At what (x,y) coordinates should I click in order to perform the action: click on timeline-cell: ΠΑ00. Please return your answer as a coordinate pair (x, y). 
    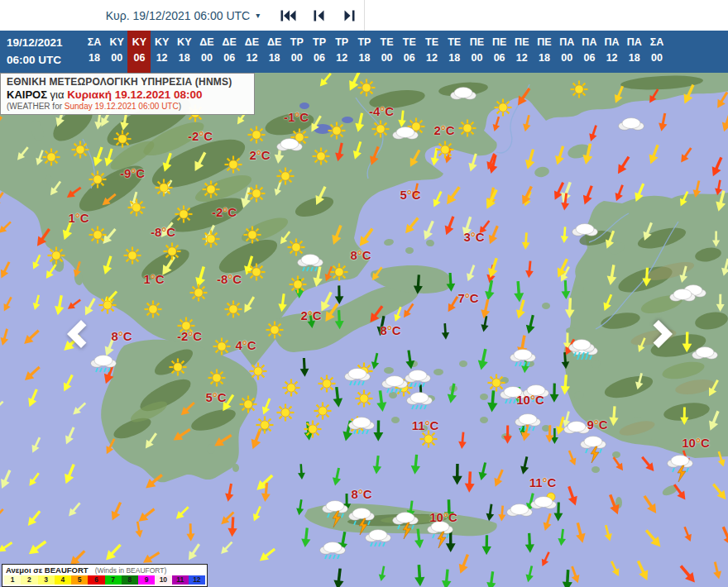
    Looking at the image, I should click on (567, 51).